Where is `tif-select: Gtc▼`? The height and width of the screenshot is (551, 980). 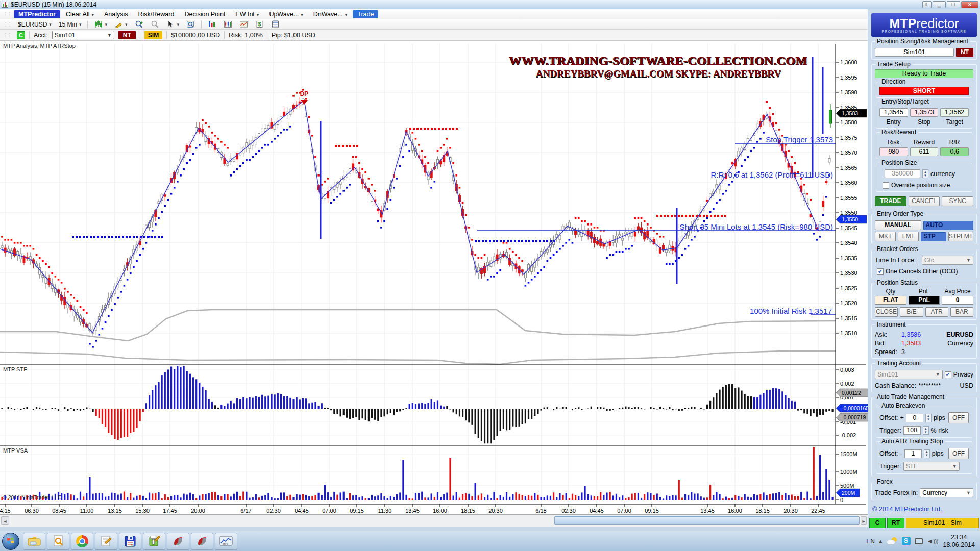
tif-select: Gtc▼ is located at coordinates (947, 260).